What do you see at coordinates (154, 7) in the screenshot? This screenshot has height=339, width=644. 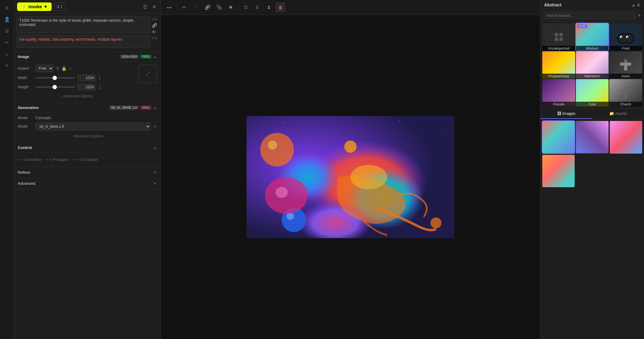 I see `close-icon: ✕` at bounding box center [154, 7].